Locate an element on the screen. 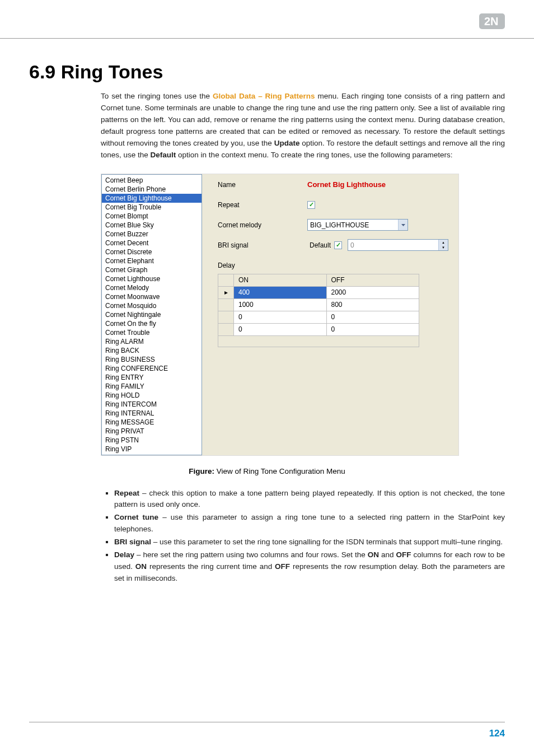 The image size is (534, 756). list-item: Cornet Berlin Phone is located at coordinates (152, 189).